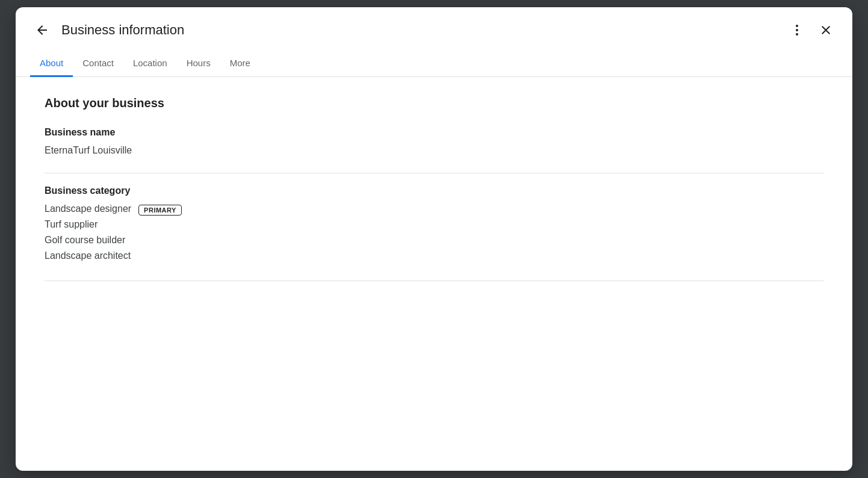 The image size is (868, 478). What do you see at coordinates (811, 30) in the screenshot?
I see `header-actions` at bounding box center [811, 30].